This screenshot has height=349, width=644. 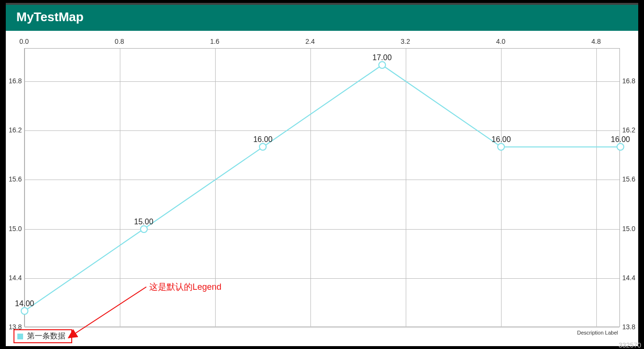 What do you see at coordinates (215, 41) in the screenshot?
I see `x-tick-label: 1.6` at bounding box center [215, 41].